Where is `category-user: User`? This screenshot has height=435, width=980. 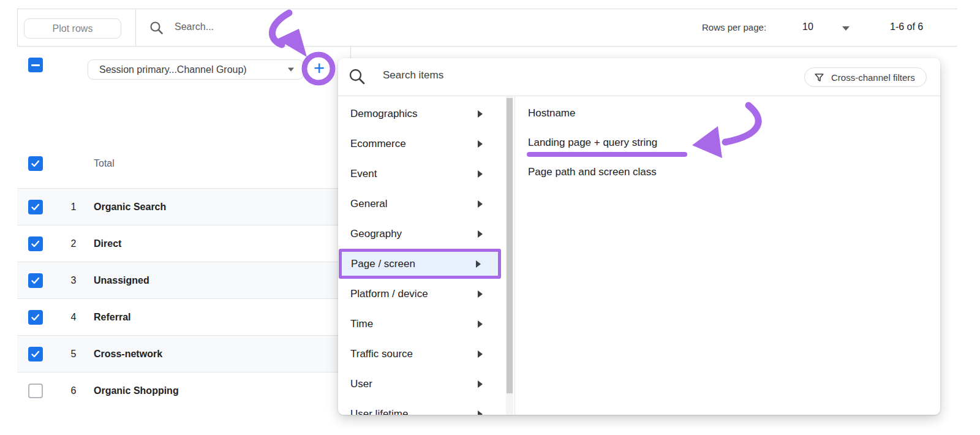 category-user: User is located at coordinates (422, 384).